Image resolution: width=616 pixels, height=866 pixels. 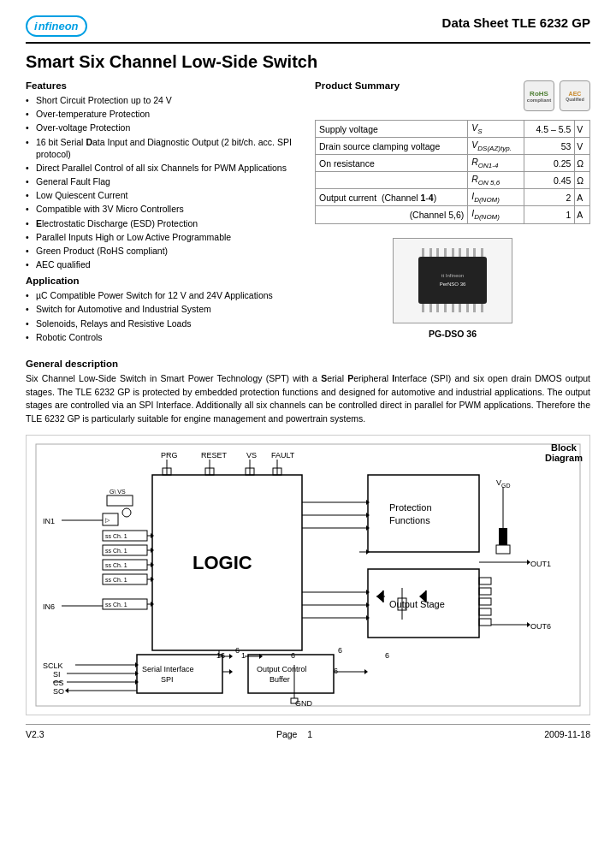 I want to click on table-row: RON 5,6 0.45 Ω, so click(x=453, y=181).